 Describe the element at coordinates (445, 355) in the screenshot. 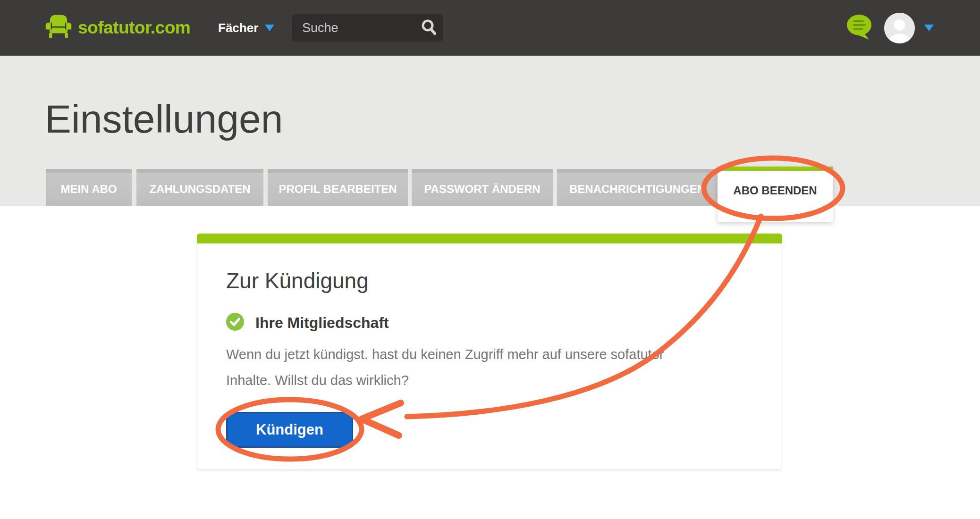

I see `card-body-text: Wenn du jetzt kündigst. hast du keinen Z…` at that location.